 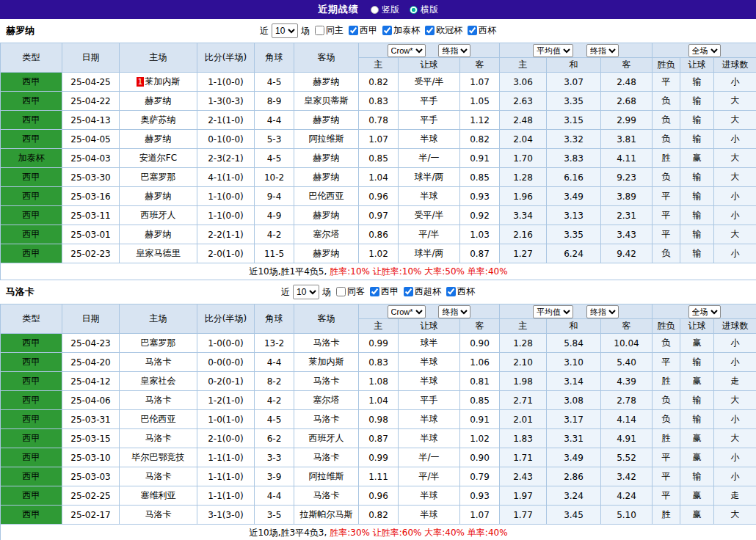 I want to click on match-row: 西甲25-04-22赫罗纳1-3(0-3)8-9皇家贝蒂斯0.83平手1.052…, so click(x=379, y=101).